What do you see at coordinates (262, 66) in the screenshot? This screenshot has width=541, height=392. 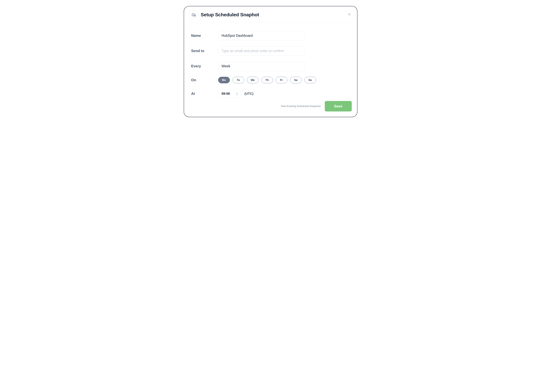 I see `every-input` at bounding box center [262, 66].